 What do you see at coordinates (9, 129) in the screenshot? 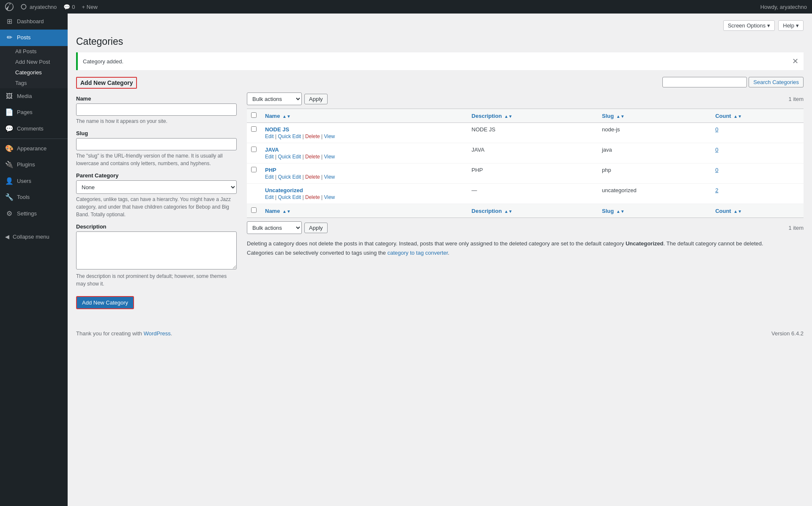
I see `comments-icon: 💬` at bounding box center [9, 129].